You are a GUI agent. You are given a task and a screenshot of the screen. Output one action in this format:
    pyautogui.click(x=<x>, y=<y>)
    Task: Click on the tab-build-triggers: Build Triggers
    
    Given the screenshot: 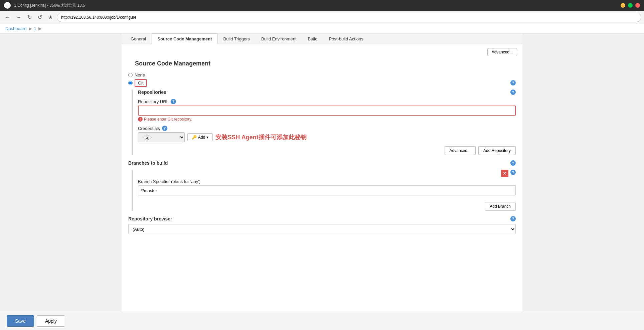 What is the action you would take?
    pyautogui.click(x=236, y=39)
    